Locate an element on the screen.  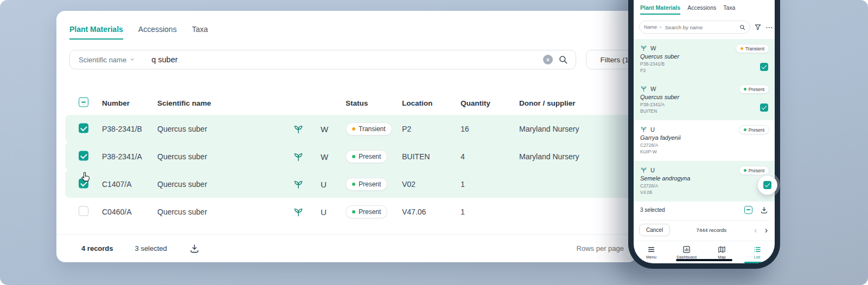
search-field-selector: Scientific name is located at coordinates (107, 60).